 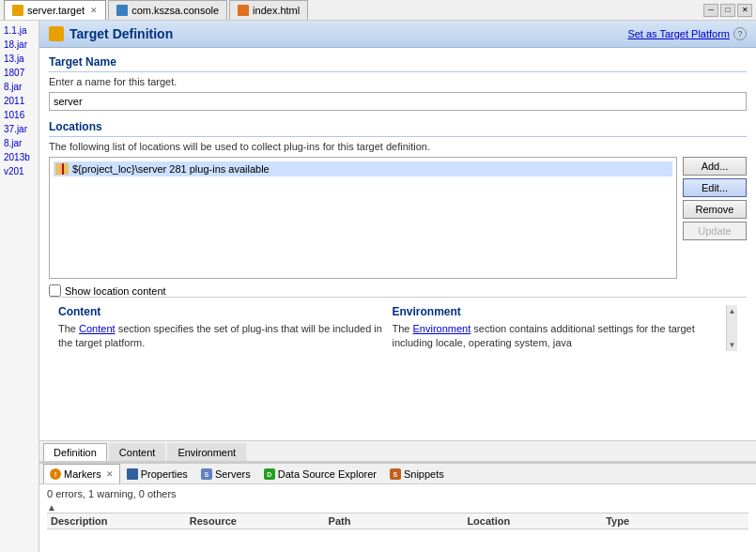 I want to click on sidebar-item-6: 1016, so click(x=19, y=115).